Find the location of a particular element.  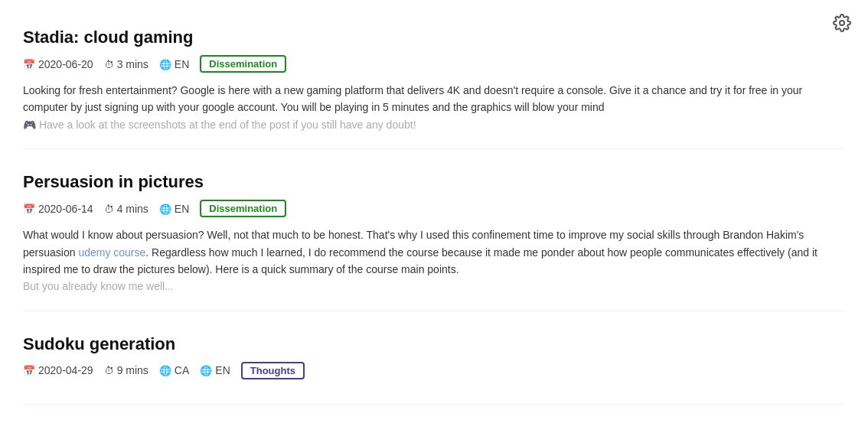

post-time-item: 4 mins is located at coordinates (126, 209).